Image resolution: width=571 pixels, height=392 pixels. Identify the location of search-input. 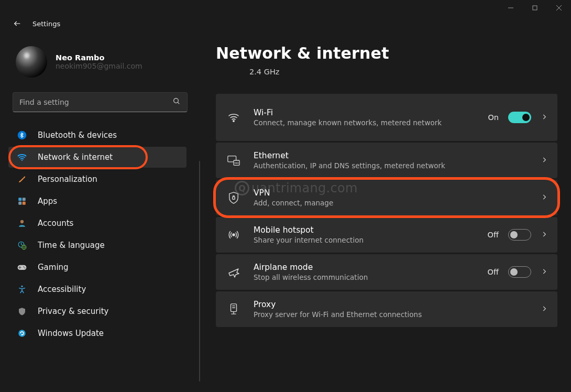
(96, 102).